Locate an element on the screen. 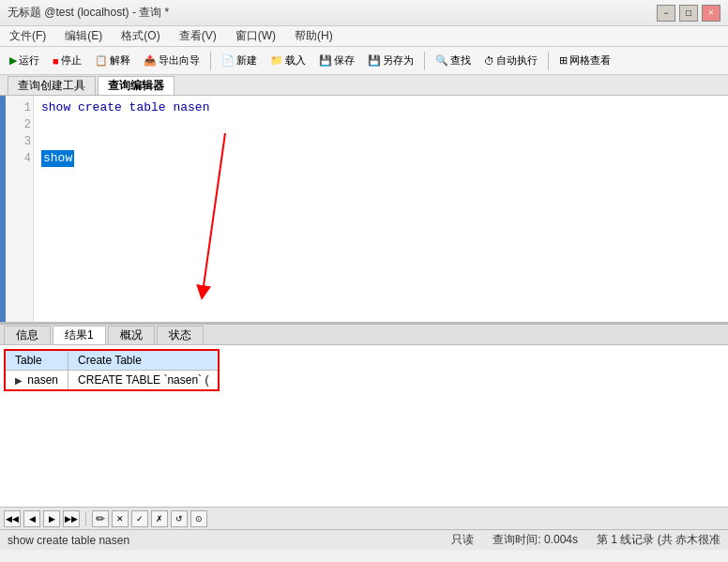  tab-result1: 结果1 is located at coordinates (79, 335).